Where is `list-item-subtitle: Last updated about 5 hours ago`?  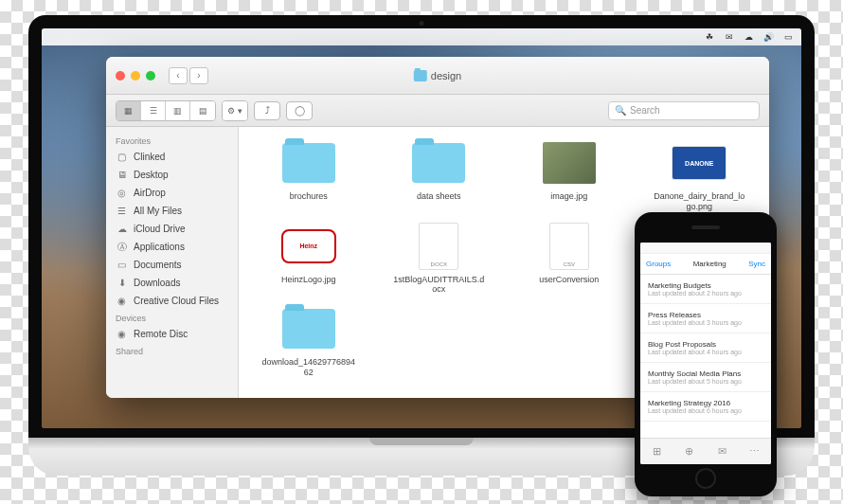
list-item-subtitle: Last updated about 5 hours ago is located at coordinates (706, 381).